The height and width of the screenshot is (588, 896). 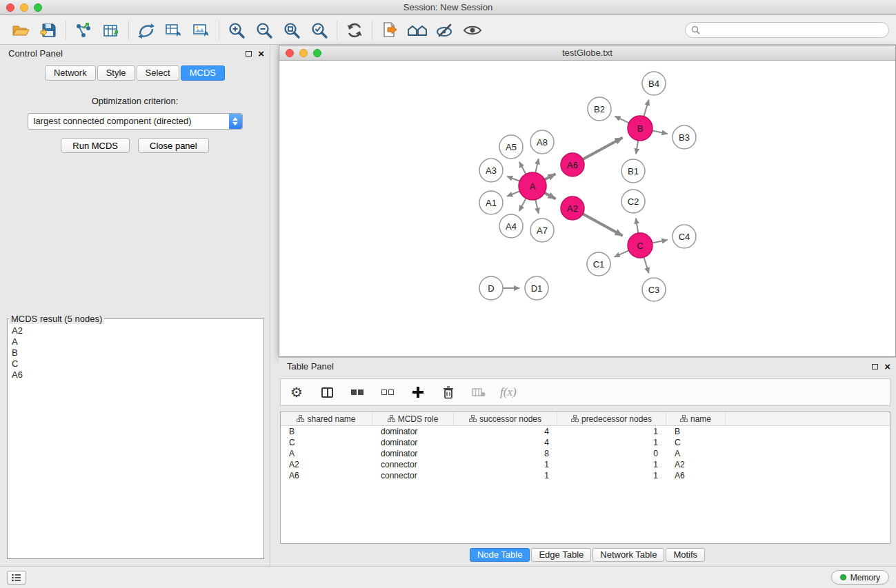 I want to click on tab-motifs: Motifs, so click(x=686, y=555).